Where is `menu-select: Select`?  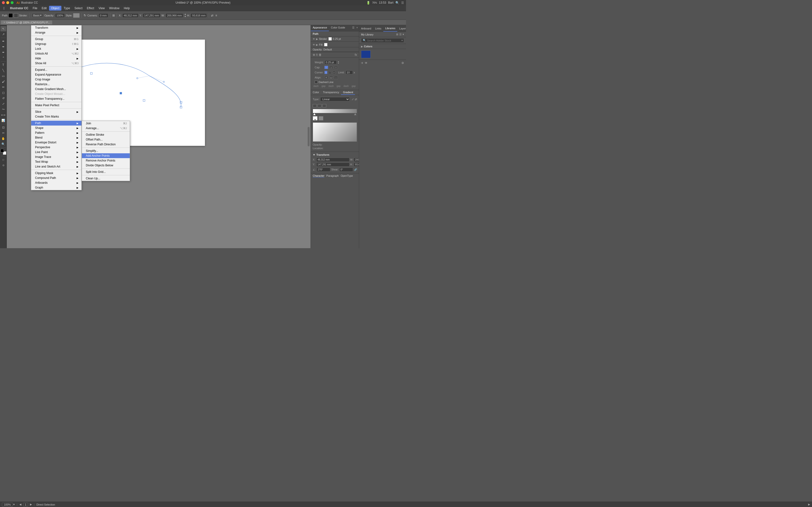
menu-select: Select is located at coordinates (79, 8).